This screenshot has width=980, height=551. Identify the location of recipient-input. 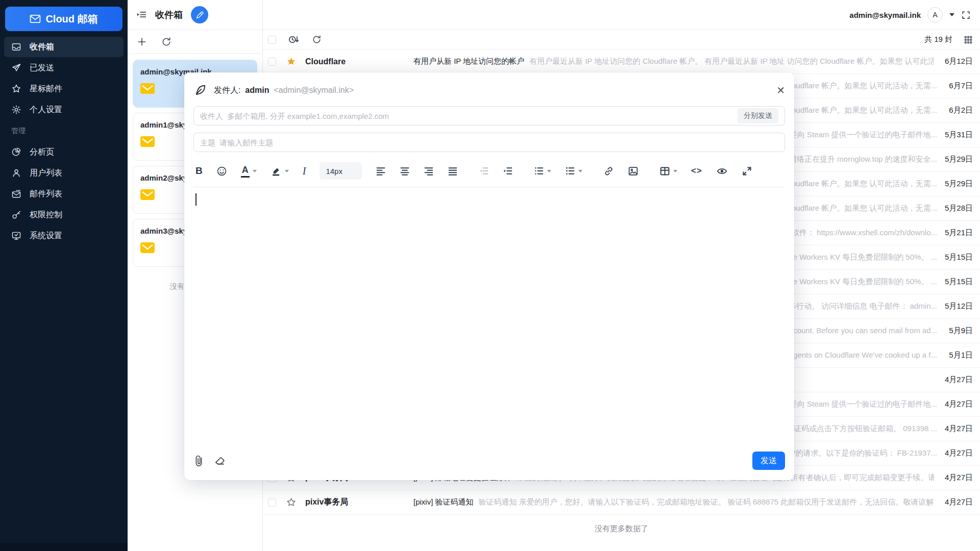
(469, 116).